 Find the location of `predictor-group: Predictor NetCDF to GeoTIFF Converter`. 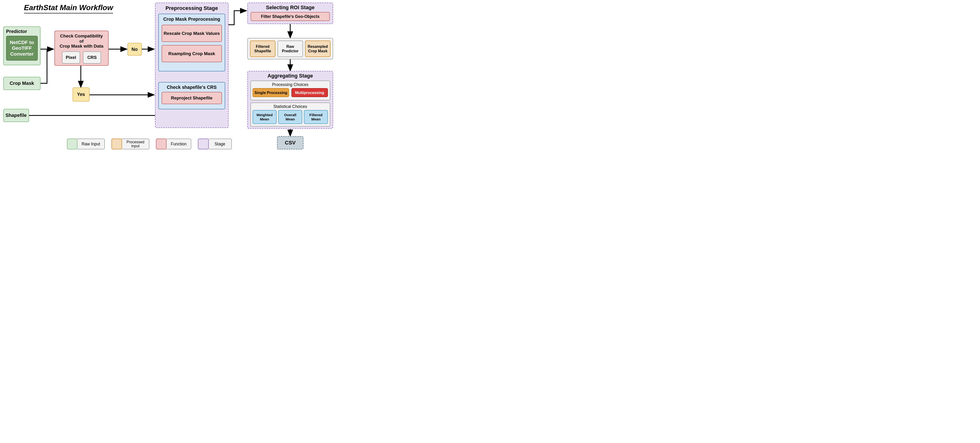

predictor-group: Predictor NetCDF to GeoTIFF Converter is located at coordinates (22, 46).